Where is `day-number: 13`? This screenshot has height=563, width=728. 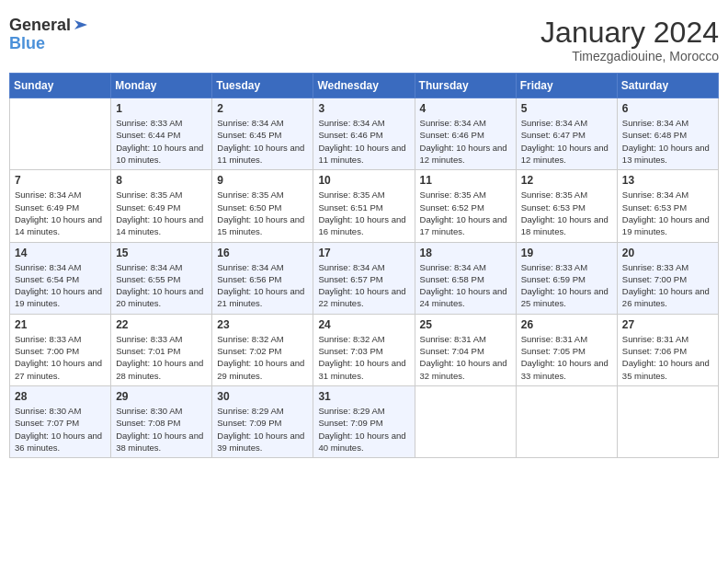
day-number: 13 is located at coordinates (667, 180).